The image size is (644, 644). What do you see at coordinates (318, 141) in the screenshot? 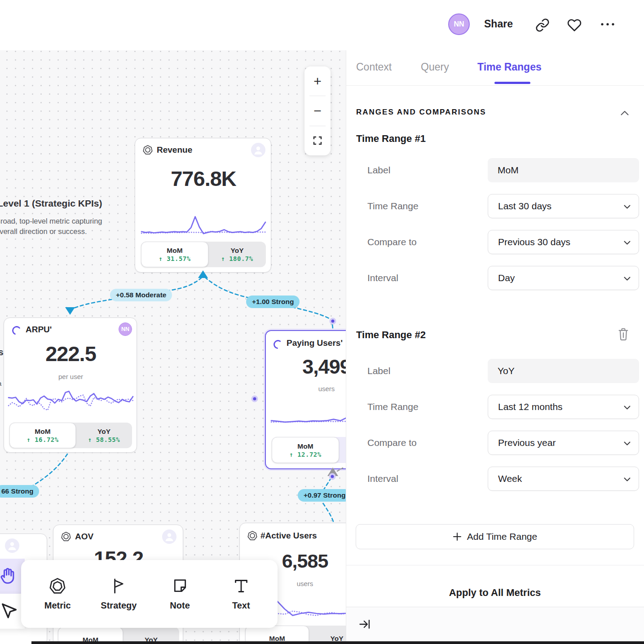
I see `fit-view-button` at bounding box center [318, 141].